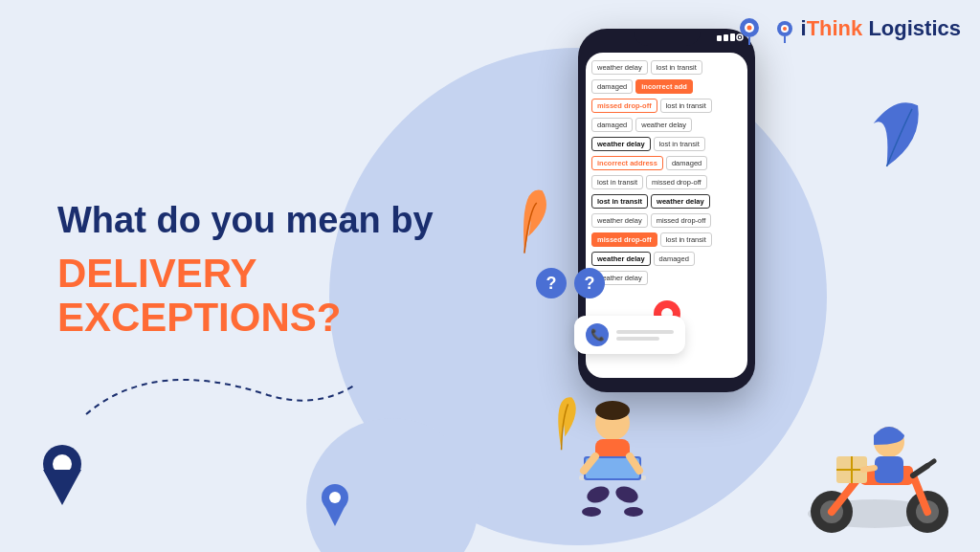  I want to click on tag-damaged-1: damaged, so click(612, 86).